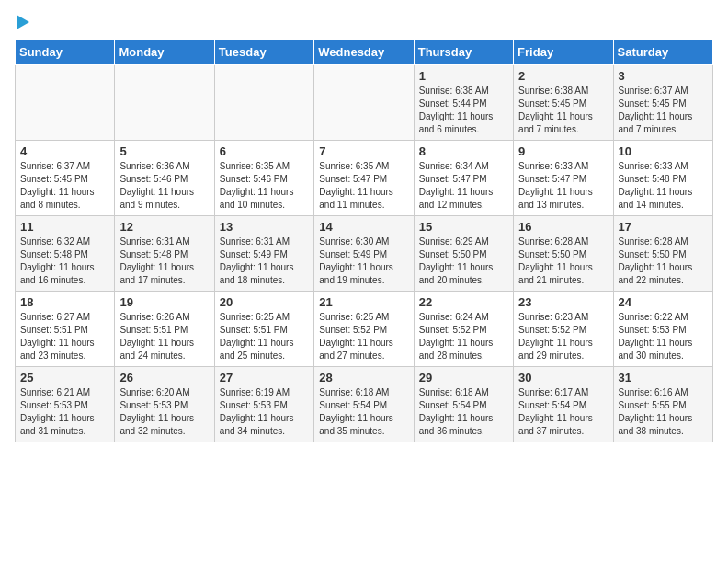 The image size is (728, 563). I want to click on day-number: 3, so click(664, 75).